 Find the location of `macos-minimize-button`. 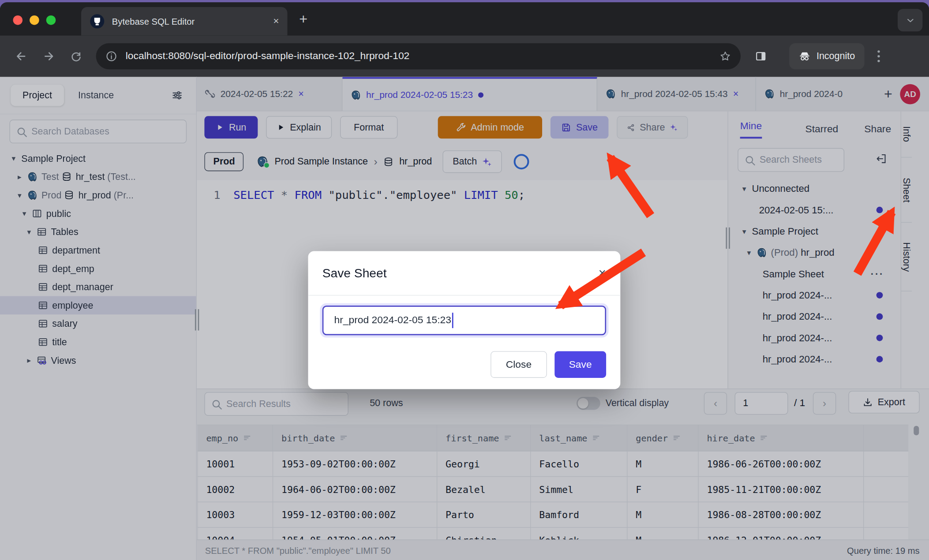

macos-minimize-button is located at coordinates (34, 20).